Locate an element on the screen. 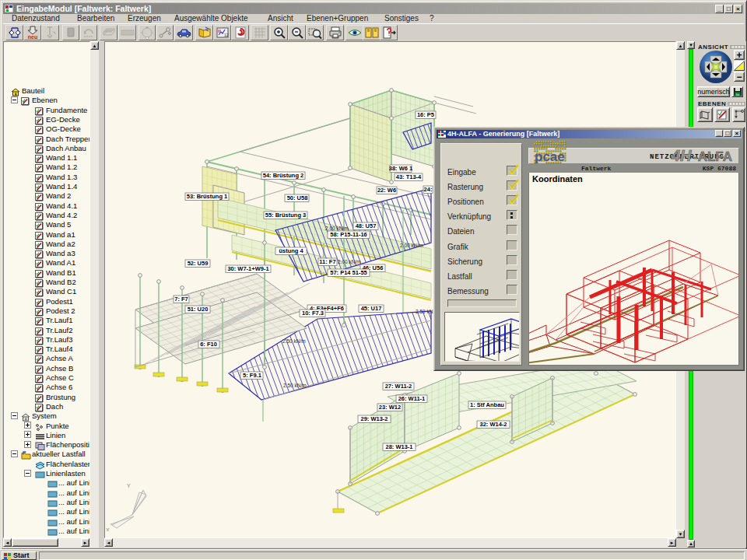 The image size is (747, 560). svg-text: 57: P14 51-55 is located at coordinates (349, 272).